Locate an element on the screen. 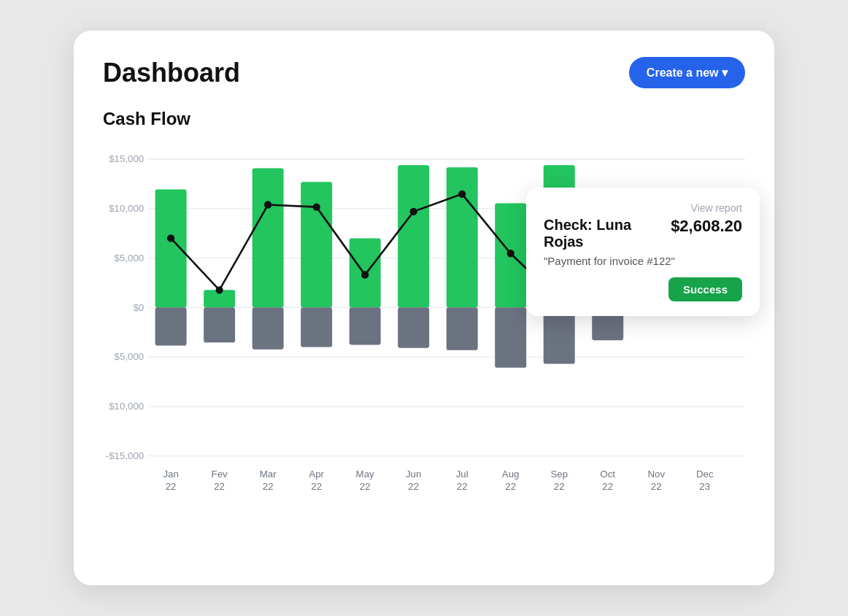 The image size is (848, 616). tooltip-name: Check: Luna Rojas is located at coordinates (607, 234).